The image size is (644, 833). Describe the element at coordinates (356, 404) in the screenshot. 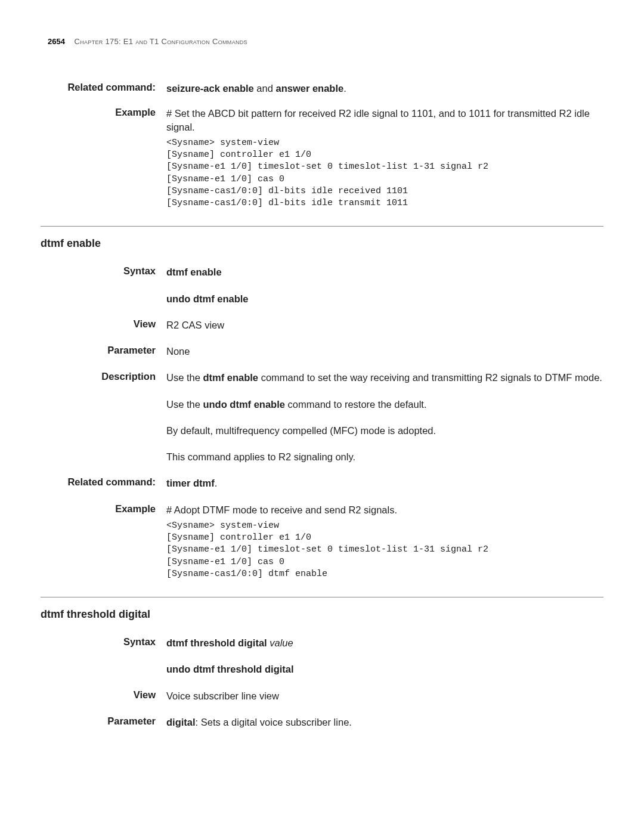

I see `desc-p2-post: command to restore the default.` at that location.